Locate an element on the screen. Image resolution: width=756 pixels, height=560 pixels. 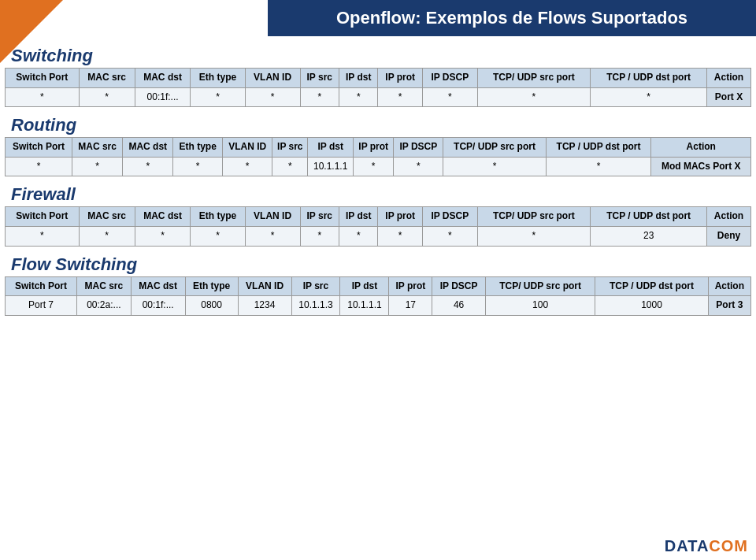
rt-switch-port: * is located at coordinates (39, 167).